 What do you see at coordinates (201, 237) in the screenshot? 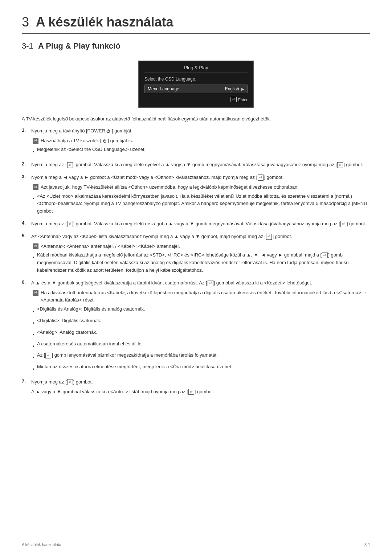
I see `step-5-text: Az <Antenna> vagy az <Kábel> lista kivál…` at bounding box center [201, 237].